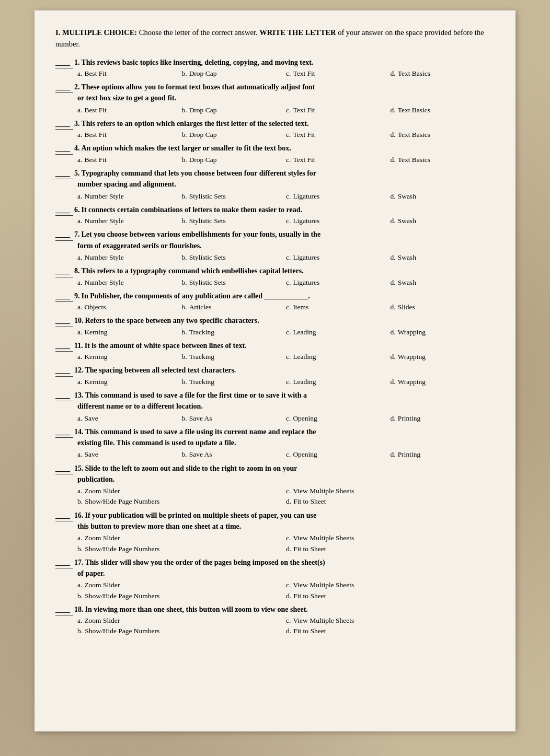 This screenshot has height=756, width=550. Describe the element at coordinates (77, 271) in the screenshot. I see `question-number: 8.` at that location.